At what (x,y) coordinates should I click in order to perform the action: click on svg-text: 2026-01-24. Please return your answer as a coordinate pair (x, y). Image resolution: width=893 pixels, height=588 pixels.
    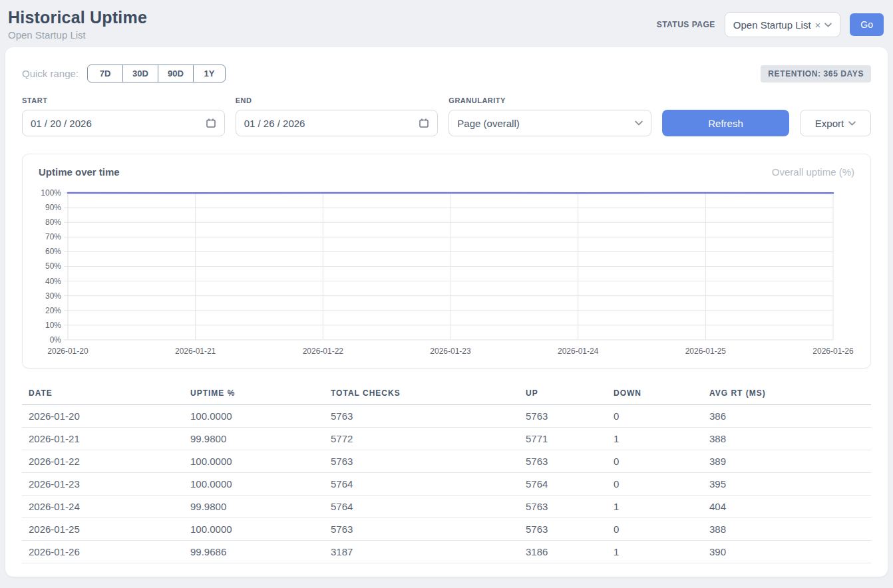
    Looking at the image, I should click on (578, 351).